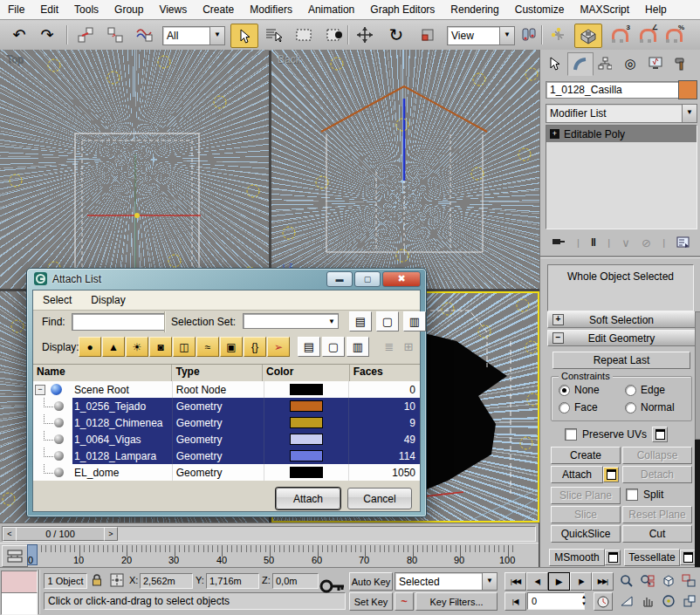 This screenshot has width=700, height=615. I want to click on menu-group: Group, so click(129, 10).